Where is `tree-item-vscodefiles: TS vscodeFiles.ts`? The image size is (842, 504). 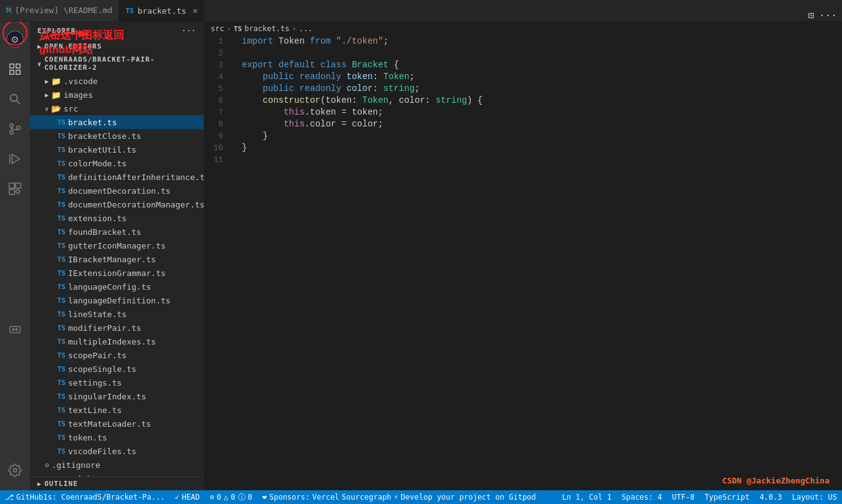
tree-item-vscodefiles: TS vscodeFiles.ts is located at coordinates (117, 451).